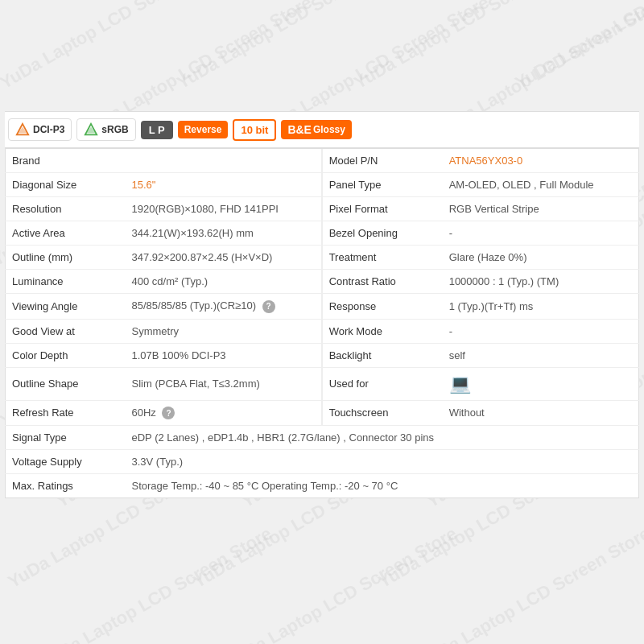 The width and height of the screenshot is (644, 644). What do you see at coordinates (382, 486) in the screenshot?
I see `max-ratings-value: Storage Temp.: -40 ~ 85 °C Operating Tem…` at bounding box center [382, 486].